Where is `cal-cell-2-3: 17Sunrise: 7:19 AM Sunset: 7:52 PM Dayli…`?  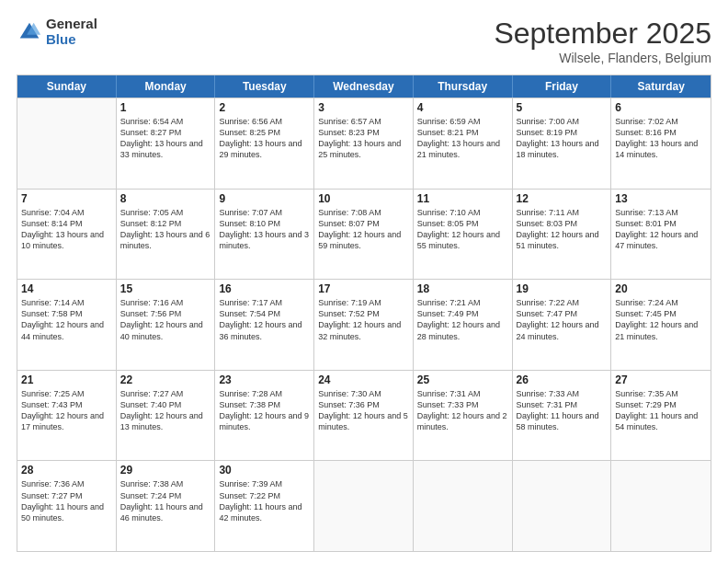 cal-cell-2-3: 17Sunrise: 7:19 AM Sunset: 7:52 PM Dayli… is located at coordinates (364, 325).